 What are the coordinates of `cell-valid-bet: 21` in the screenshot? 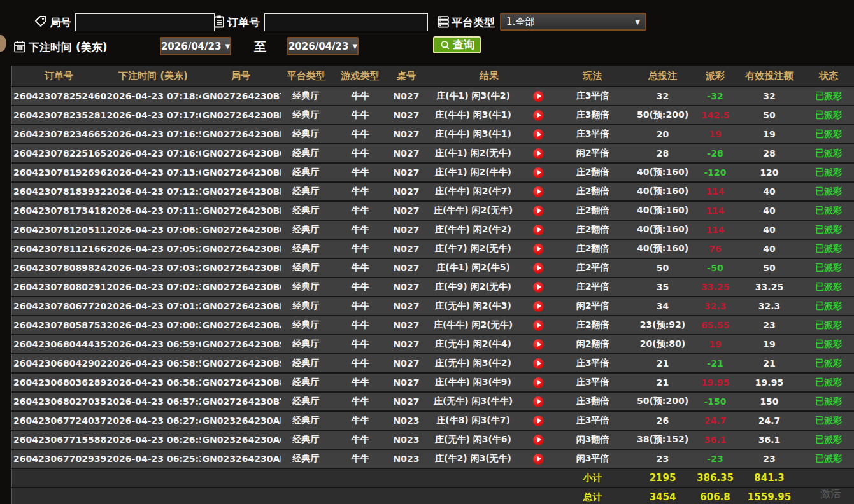 It's located at (769, 363).